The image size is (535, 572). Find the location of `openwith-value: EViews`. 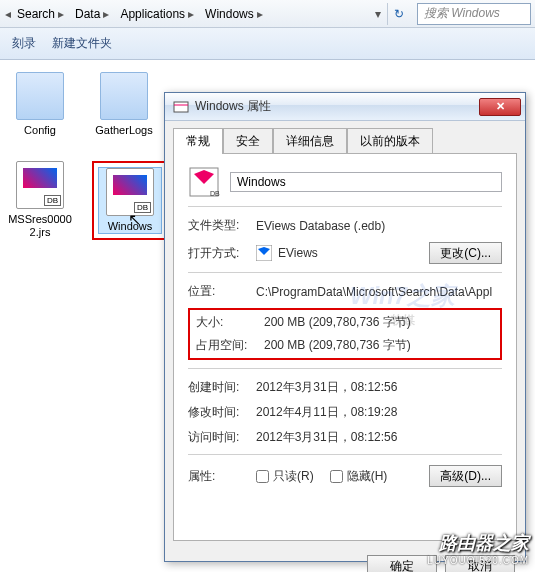

openwith-value: EViews is located at coordinates (298, 253).